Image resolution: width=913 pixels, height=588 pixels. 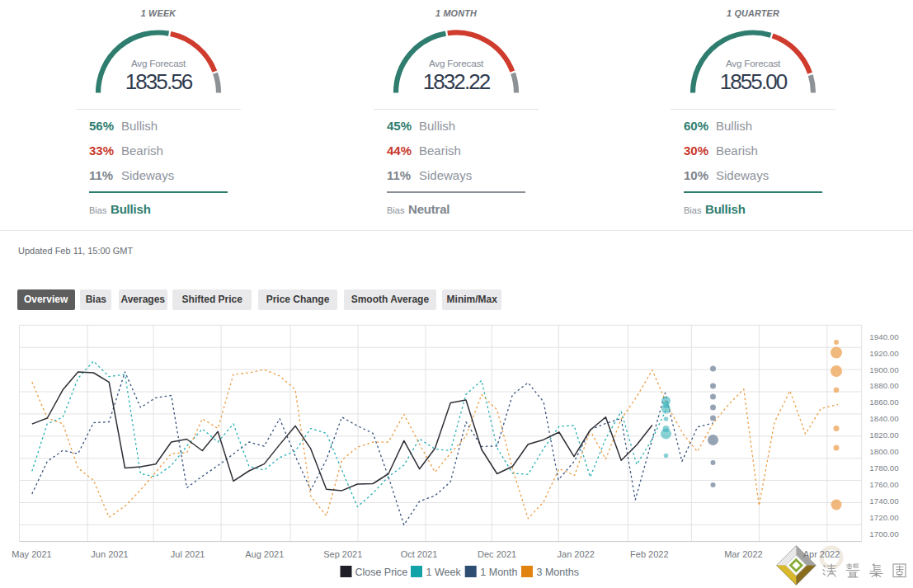 What do you see at coordinates (343, 554) in the screenshot?
I see `svg-text: Sep 2021` at bounding box center [343, 554].